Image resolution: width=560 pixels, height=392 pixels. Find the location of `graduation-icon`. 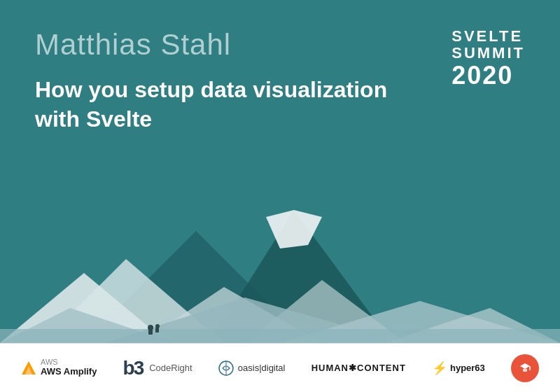

graduation-icon is located at coordinates (525, 368).